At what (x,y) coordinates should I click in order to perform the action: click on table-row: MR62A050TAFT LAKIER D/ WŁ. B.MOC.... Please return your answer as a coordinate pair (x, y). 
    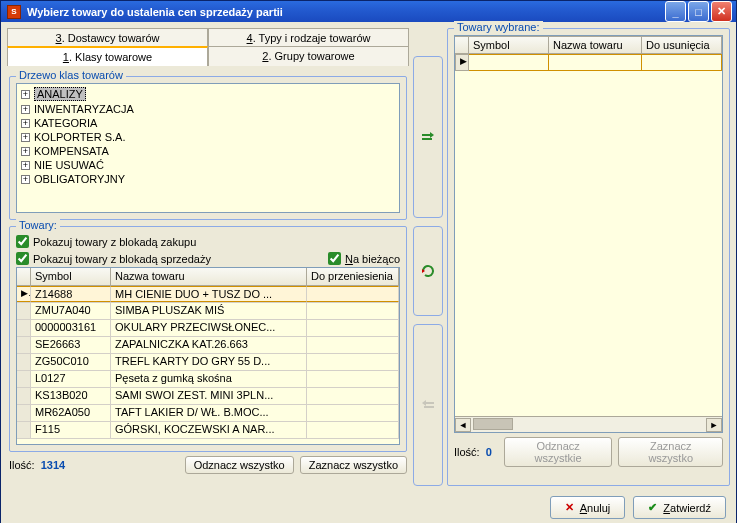
    Looking at the image, I should click on (208, 414).